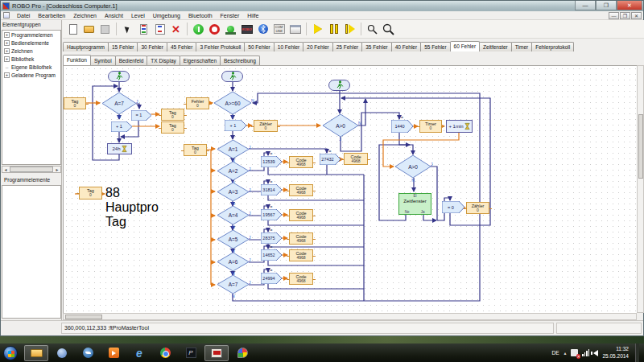 Image resolution: width=644 pixels, height=362 pixels. I want to click on node-var-tag-o1: Tag0, so click(172, 114).